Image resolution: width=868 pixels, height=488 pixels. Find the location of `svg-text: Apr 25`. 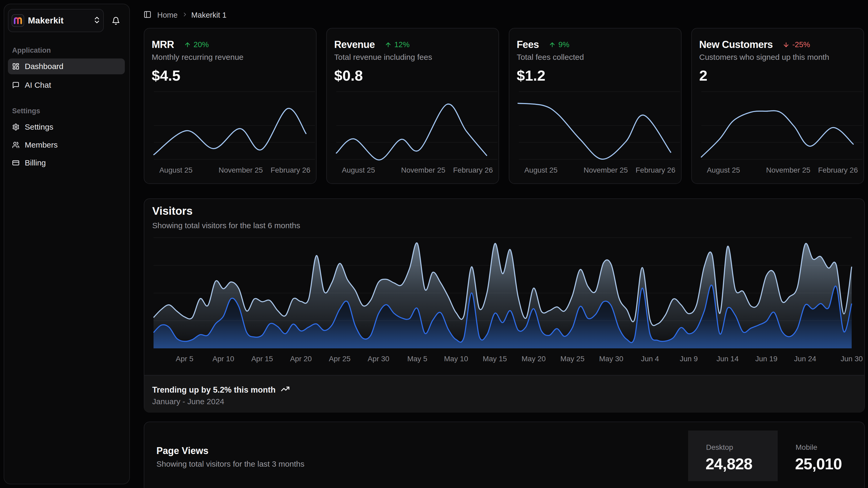

svg-text: Apr 25 is located at coordinates (340, 359).